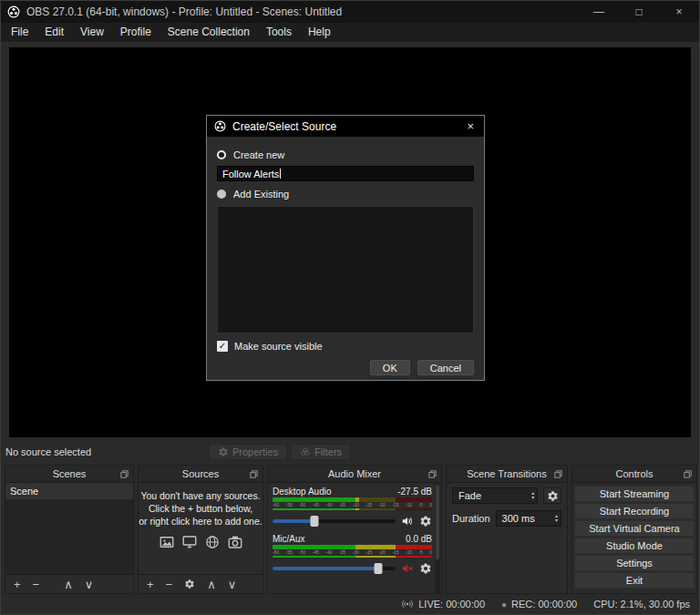 This screenshot has height=615, width=700. I want to click on start-recording-button: Start Recording, so click(634, 511).